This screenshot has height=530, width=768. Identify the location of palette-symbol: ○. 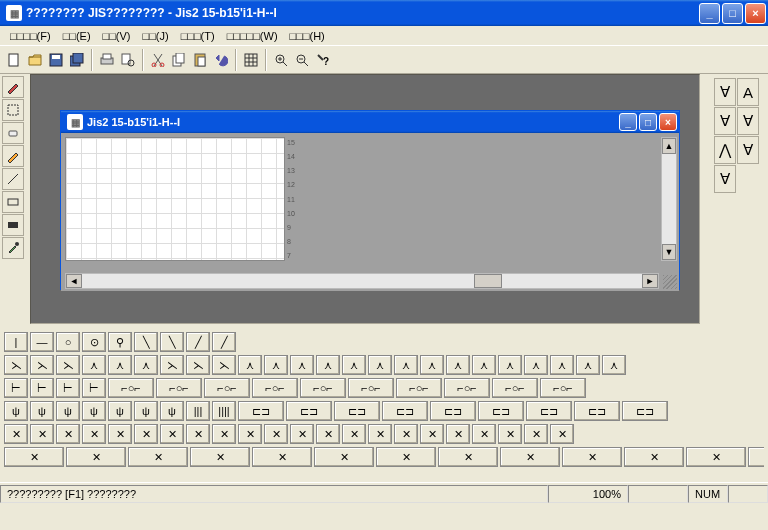
(68, 342).